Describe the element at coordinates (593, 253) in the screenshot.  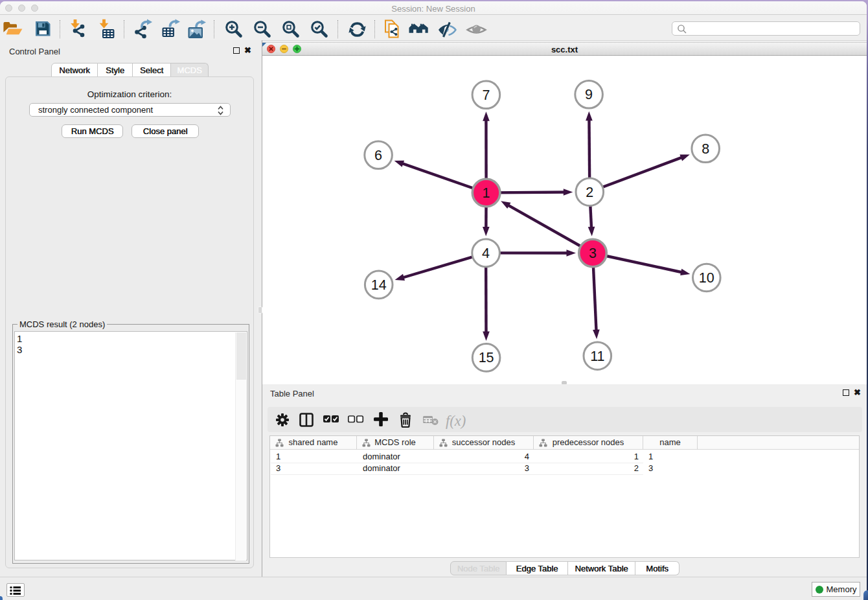
I see `svg-text: 3` at that location.